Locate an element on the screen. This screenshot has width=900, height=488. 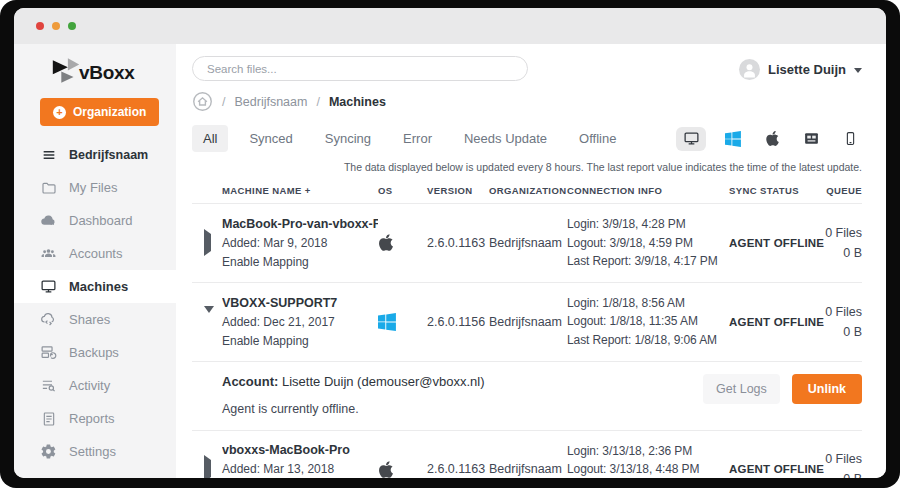
machine-name: VBOXX-SUPPORT7 is located at coordinates (300, 303).